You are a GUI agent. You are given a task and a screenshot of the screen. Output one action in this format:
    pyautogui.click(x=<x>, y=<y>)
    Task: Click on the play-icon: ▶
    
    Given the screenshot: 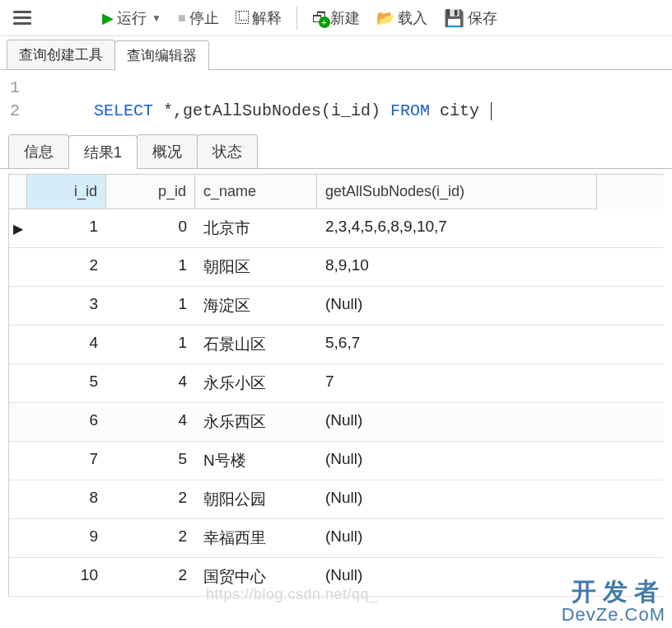 What is the action you would take?
    pyautogui.click(x=108, y=18)
    